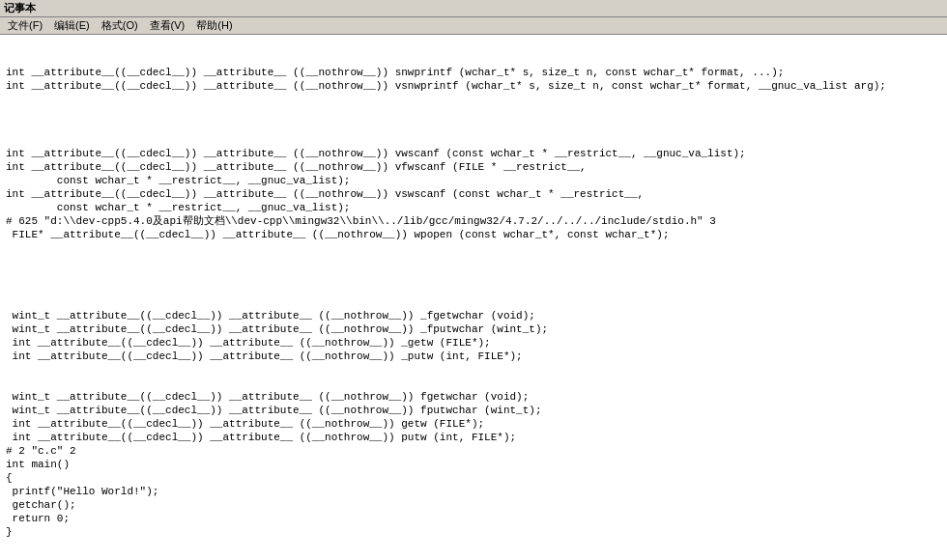 The image size is (947, 560). I want to click on menu-item: 文件(F), so click(25, 25).